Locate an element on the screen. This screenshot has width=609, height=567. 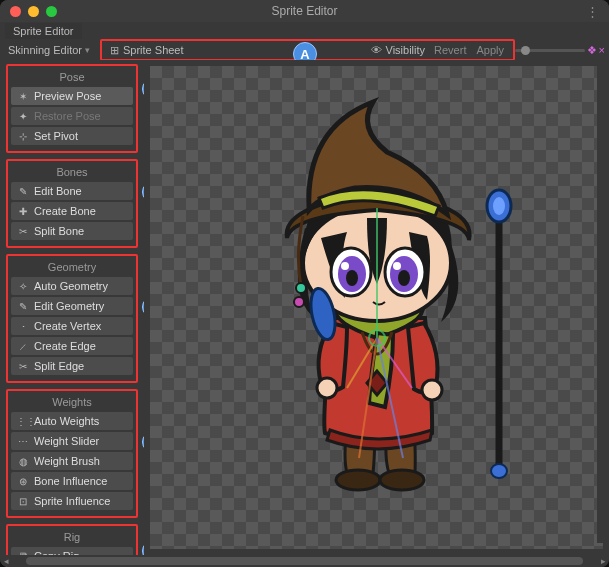
weights-auto-weights-button: ⋮⋮Auto Weights is located at coordinates (72, 421).